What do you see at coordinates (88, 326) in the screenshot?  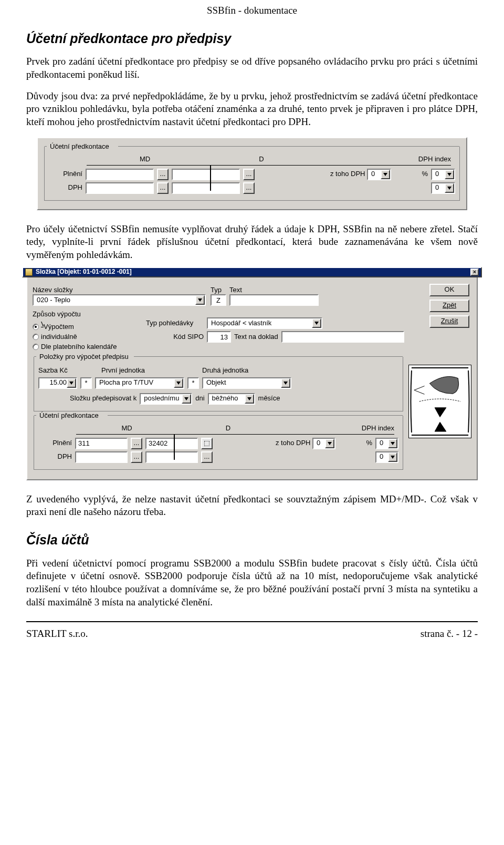 I see `radio-vypoctem: VVýpočtem` at bounding box center [88, 326].